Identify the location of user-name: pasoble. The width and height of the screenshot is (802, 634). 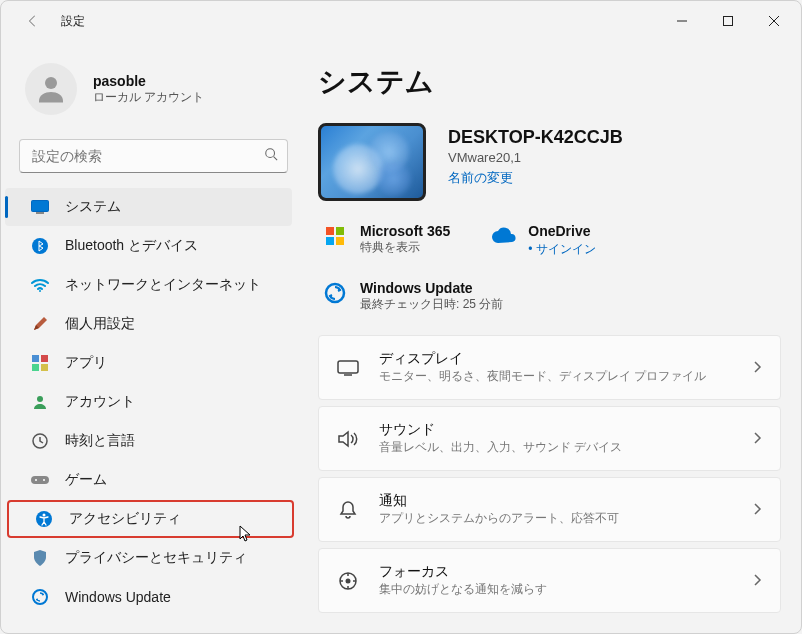
(148, 81).